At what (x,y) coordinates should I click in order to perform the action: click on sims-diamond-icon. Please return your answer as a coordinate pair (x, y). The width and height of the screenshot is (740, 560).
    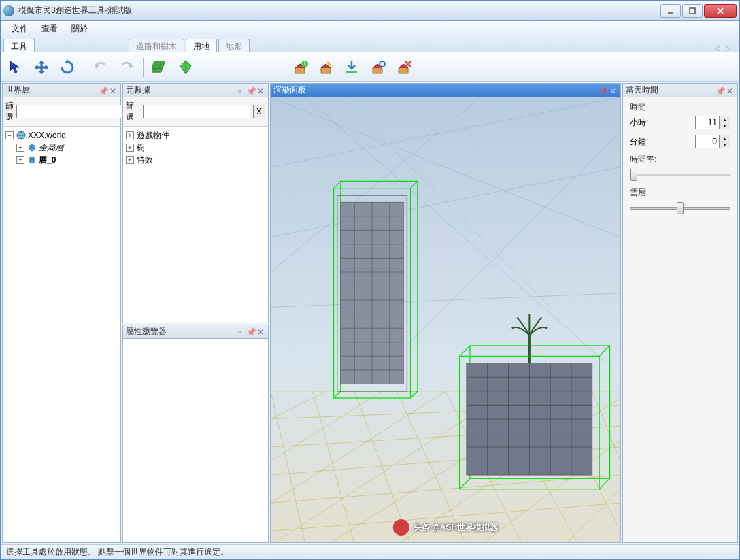
    Looking at the image, I should click on (186, 67).